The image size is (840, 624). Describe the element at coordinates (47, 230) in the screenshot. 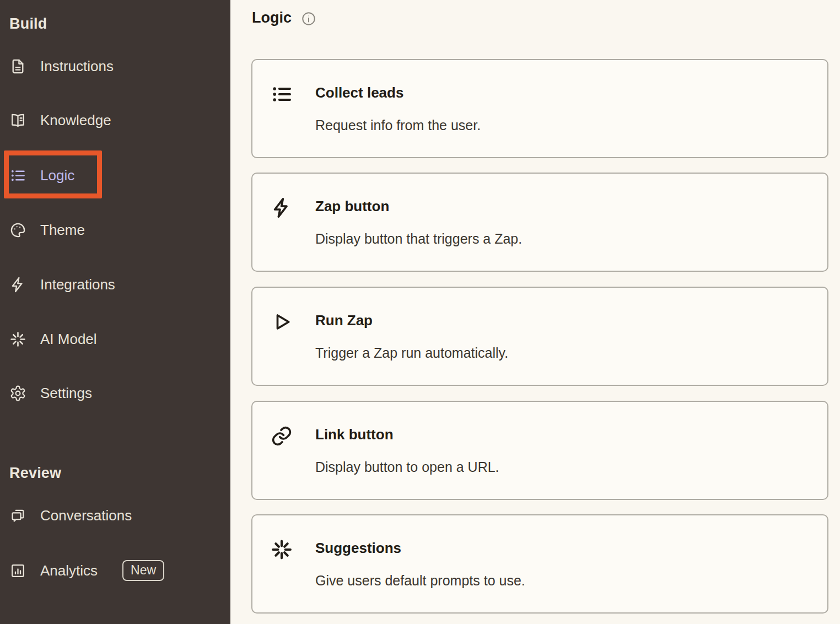

I see `sidebar-item-theme: Theme` at that location.